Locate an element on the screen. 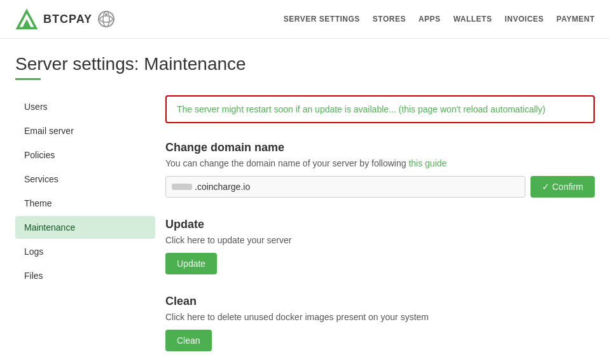  nav-apps: APPS is located at coordinates (430, 19).